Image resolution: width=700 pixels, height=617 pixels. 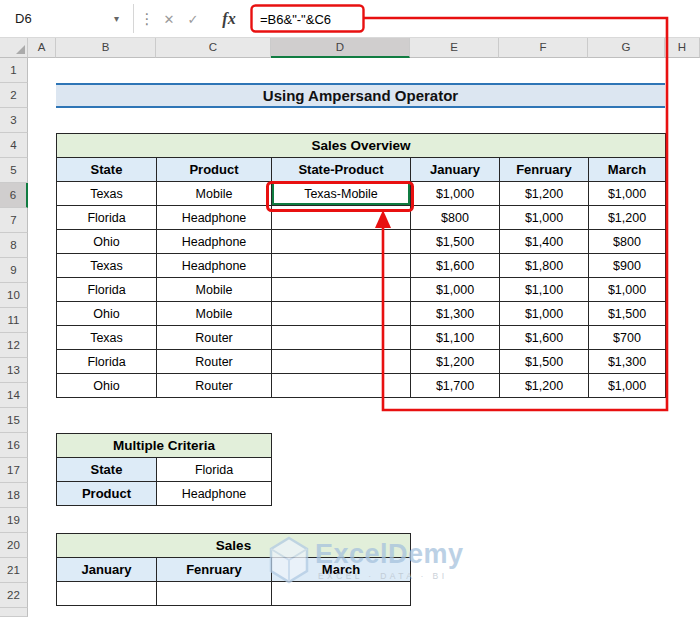 What do you see at coordinates (626, 48) in the screenshot?
I see `column-header-g: G` at bounding box center [626, 48].